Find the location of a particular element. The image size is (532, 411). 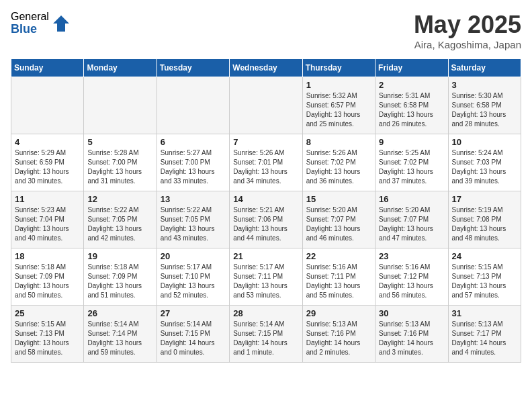

day-cell: 8Sunrise: 5:26 AM Sunset: 7:02 PM Daylig… is located at coordinates (339, 163).